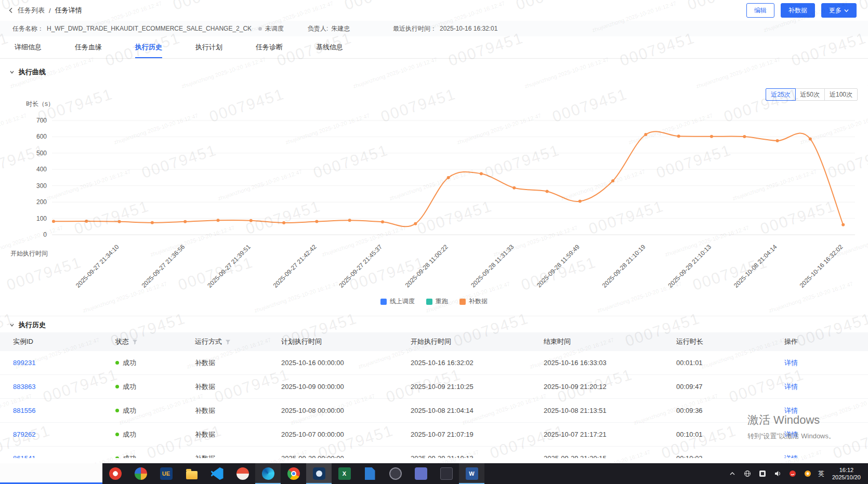 The width and height of the screenshot is (868, 484). What do you see at coordinates (781, 95) in the screenshot?
I see `range-25-button: 近25次` at bounding box center [781, 95].